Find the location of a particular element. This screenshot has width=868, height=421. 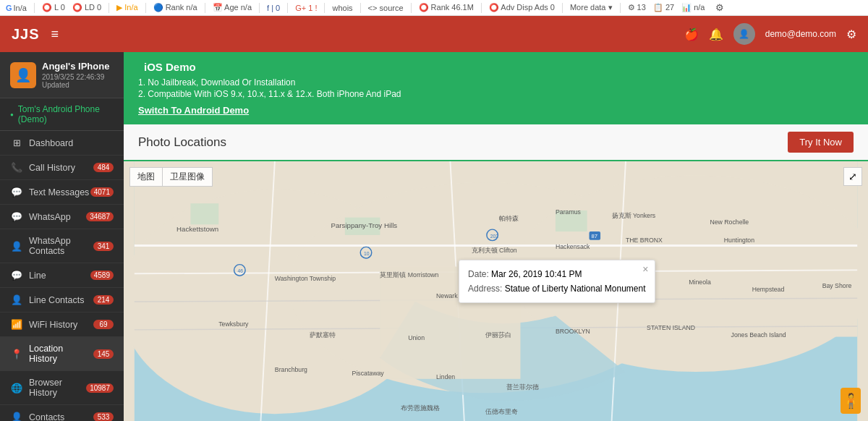

sidebar-item-browser-history: 🌐 Browser History 10987 is located at coordinates (62, 388).